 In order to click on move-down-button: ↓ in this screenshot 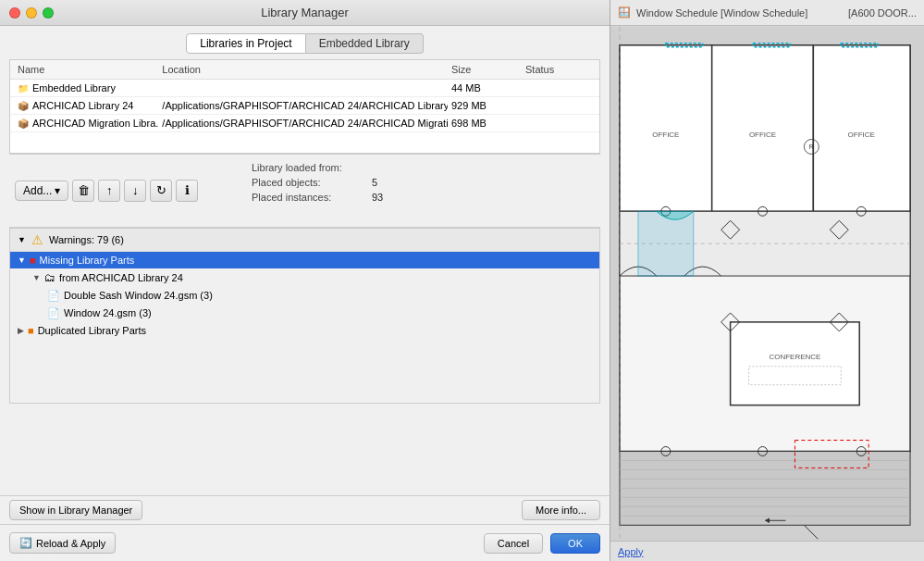, I will do `click(135, 191)`.